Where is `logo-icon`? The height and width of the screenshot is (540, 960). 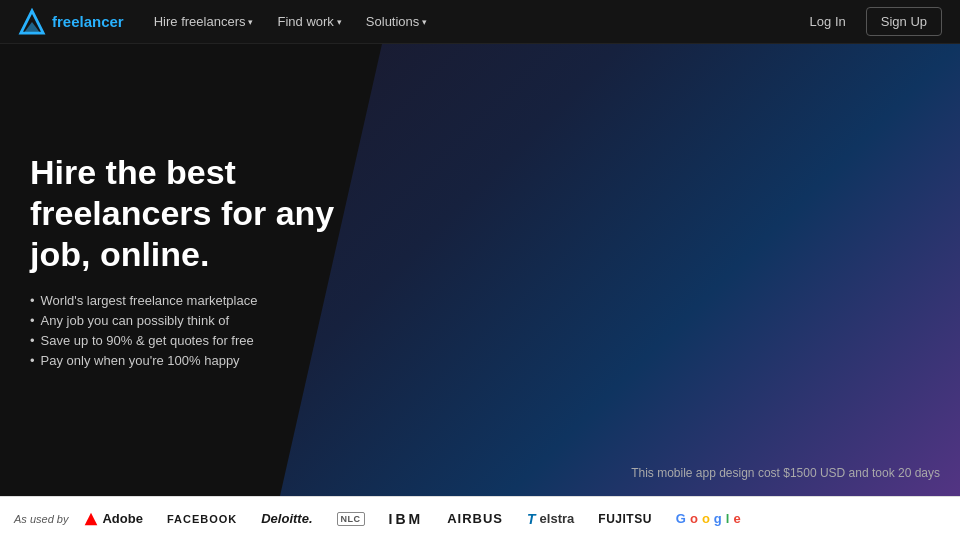 logo-icon is located at coordinates (32, 22).